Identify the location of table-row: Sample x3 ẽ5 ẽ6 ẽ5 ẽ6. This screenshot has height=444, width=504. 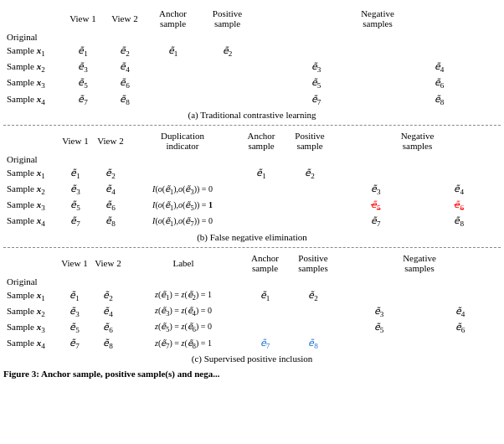
(252, 84).